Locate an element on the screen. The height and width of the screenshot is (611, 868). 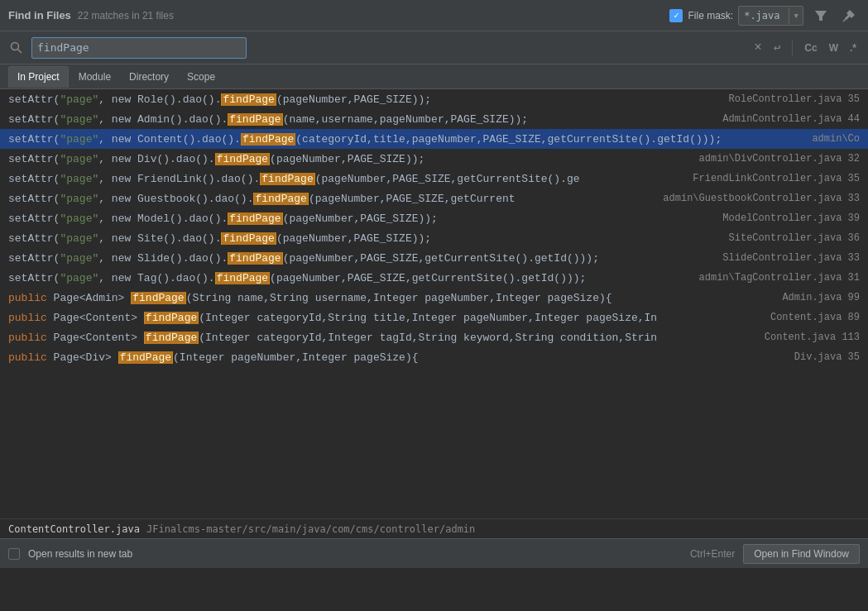
regex-btn: .* is located at coordinates (853, 48).